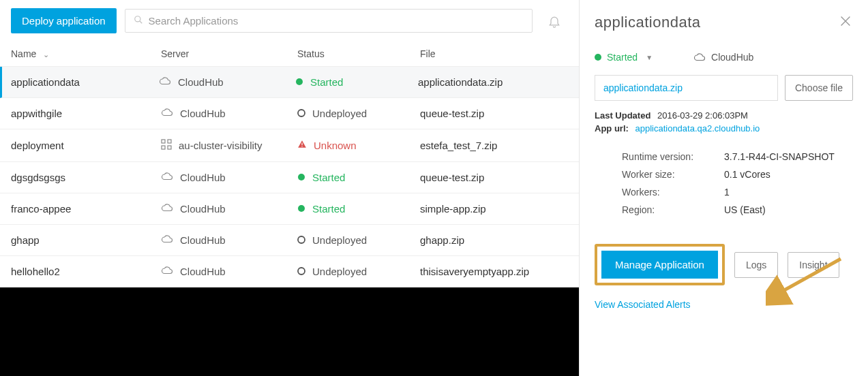  I want to click on table-row: dgsgdsgsgsCloudHubStartedqueue-test.zip, so click(289, 178).